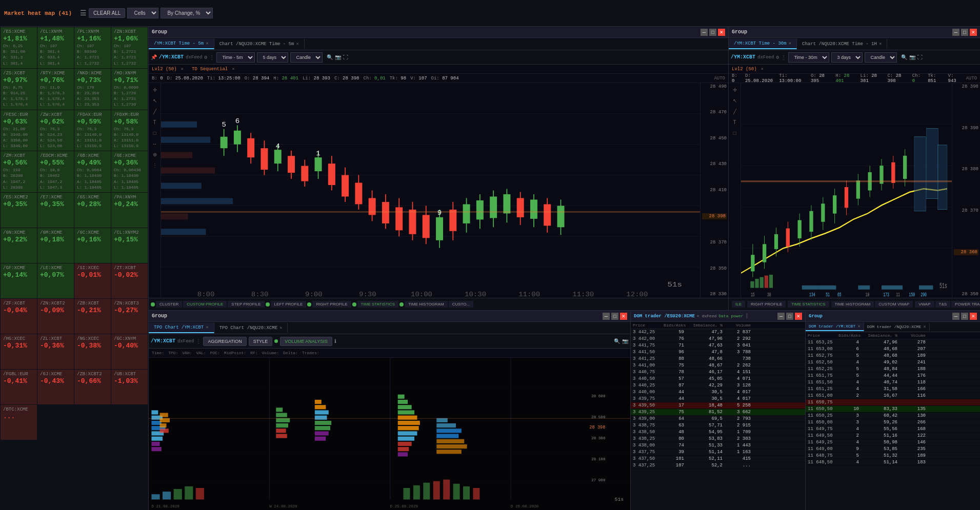 This screenshot has width=980, height=510. What do you see at coordinates (390, 434) in the screenshot?
I see `tpo-chart-area: 51s D 21.08.2020 W 24.08.2020 D 25.08.20…` at bounding box center [390, 434].